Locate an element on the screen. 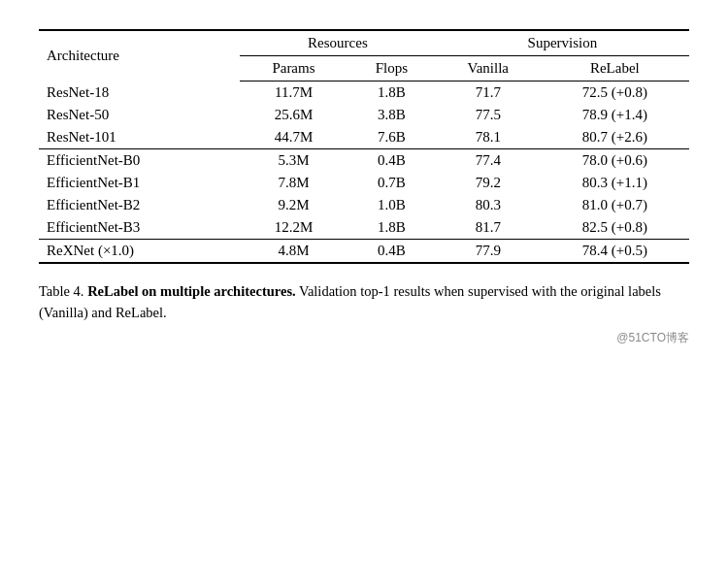 The width and height of the screenshot is (728, 587). table-row: EfficientNet-B17.8M0.7B79.280.3 (+1.1) is located at coordinates (364, 182).